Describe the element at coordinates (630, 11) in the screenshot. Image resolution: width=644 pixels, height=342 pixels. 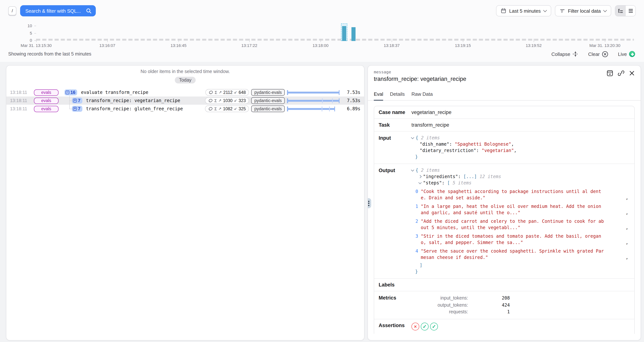
I see `list-view-button` at that location.